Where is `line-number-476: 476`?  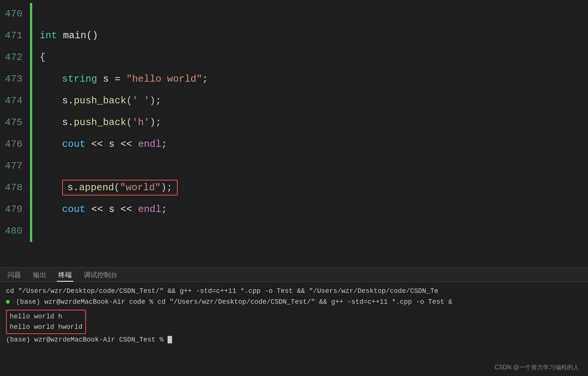 line-number-476: 476 is located at coordinates (15, 144).